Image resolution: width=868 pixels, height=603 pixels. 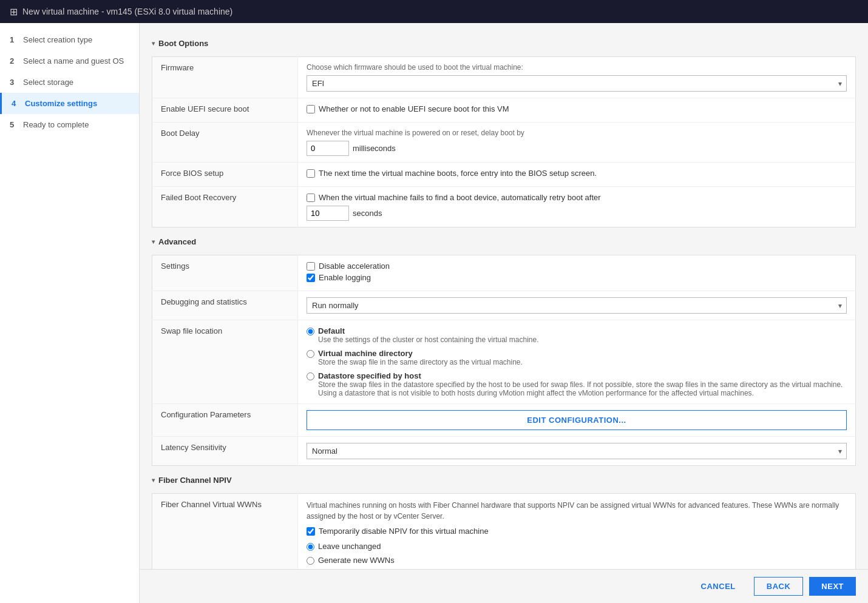 I want to click on swap-datastore-desc: Store the swap files in the datastore sp…, so click(x=583, y=389).